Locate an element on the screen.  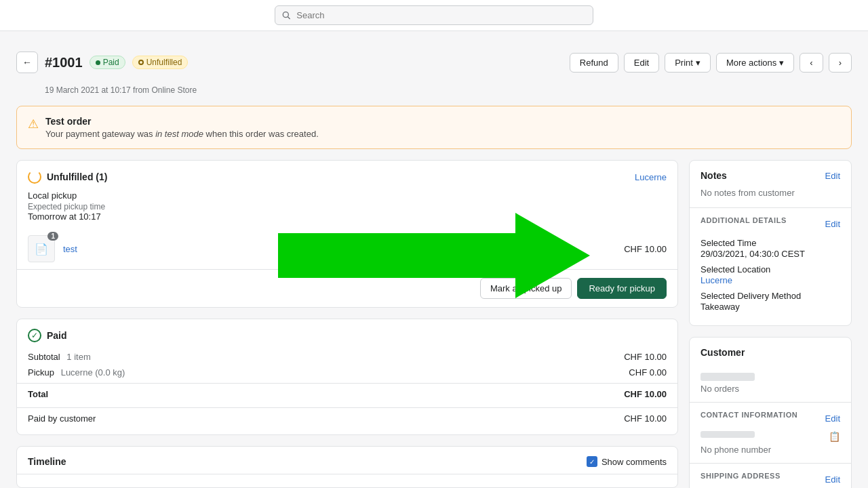
paid-by-customer-label: Paid by customer is located at coordinates (62, 419).